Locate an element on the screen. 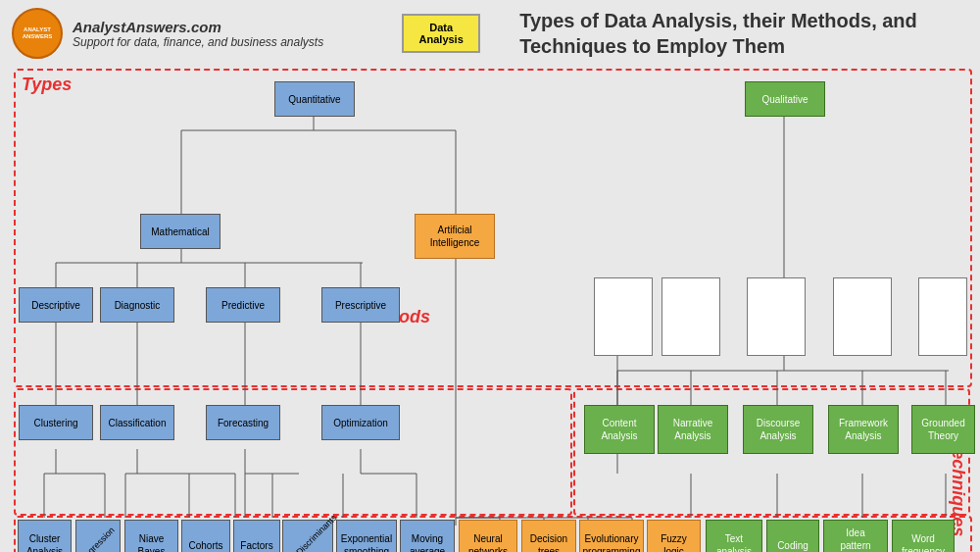 The width and height of the screenshot is (980, 552). region-methods is located at coordinates (293, 452).